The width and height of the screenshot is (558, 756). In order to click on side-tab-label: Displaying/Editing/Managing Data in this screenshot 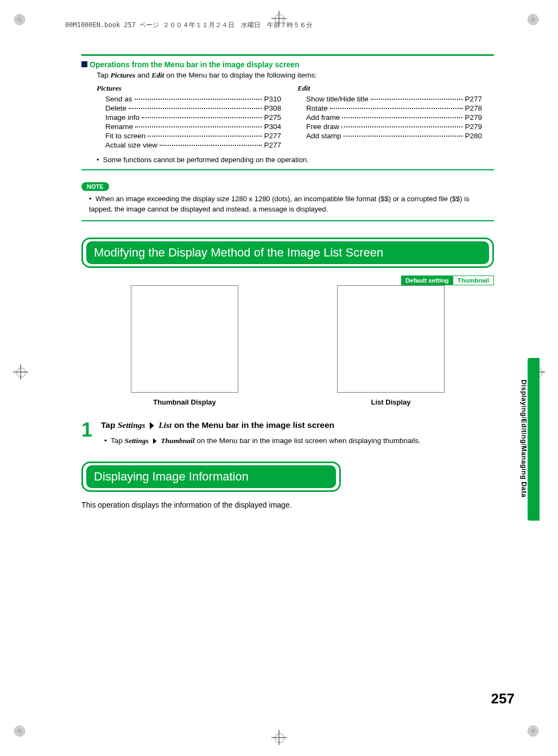, I will do `click(524, 438)`.